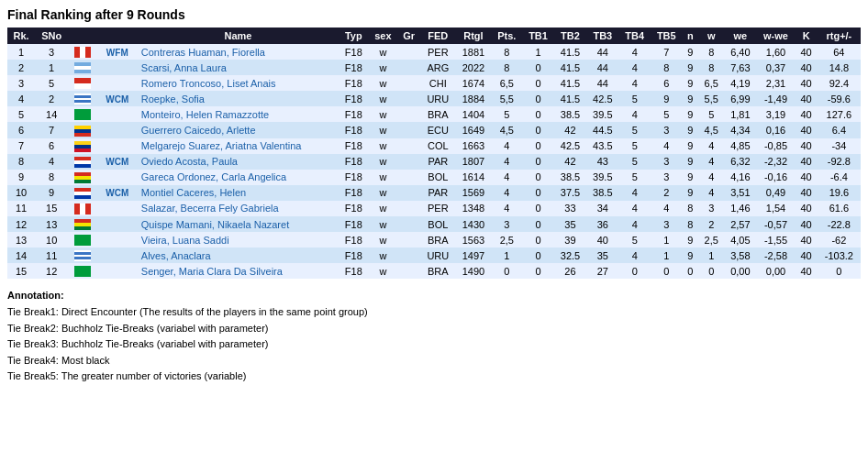  I want to click on cell-tb3: 39.5, so click(602, 178).